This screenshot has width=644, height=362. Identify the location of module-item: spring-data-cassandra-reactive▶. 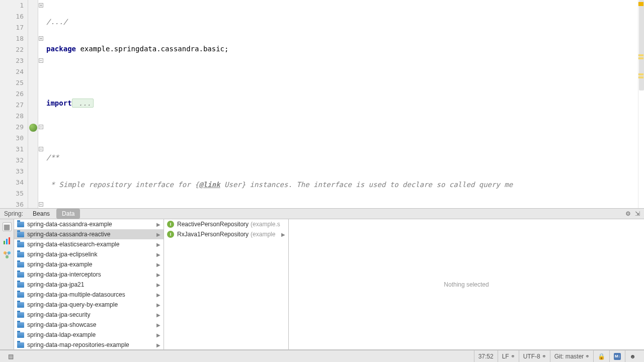
(89, 234).